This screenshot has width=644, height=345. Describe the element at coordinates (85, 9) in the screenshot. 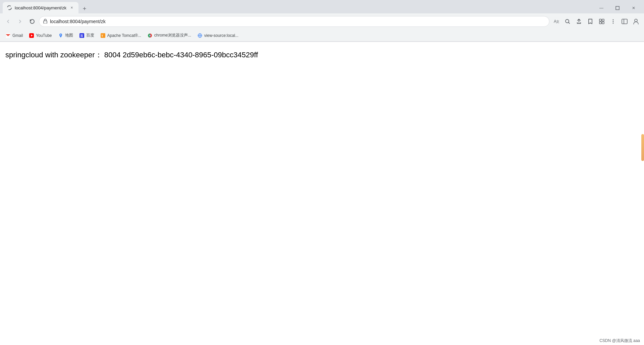

I see `new-tab-button: +` at that location.